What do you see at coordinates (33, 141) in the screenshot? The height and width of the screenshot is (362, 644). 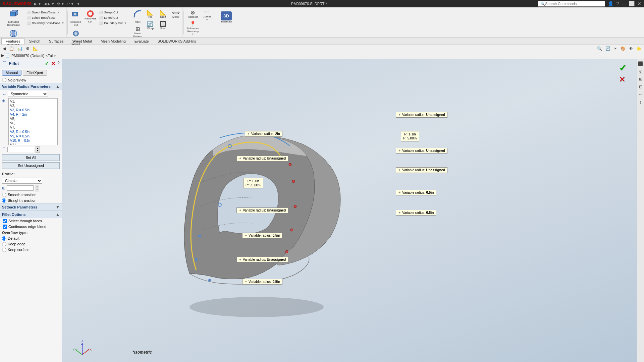 I see `vertex-V10: V10, R = 0.5in` at bounding box center [33, 141].